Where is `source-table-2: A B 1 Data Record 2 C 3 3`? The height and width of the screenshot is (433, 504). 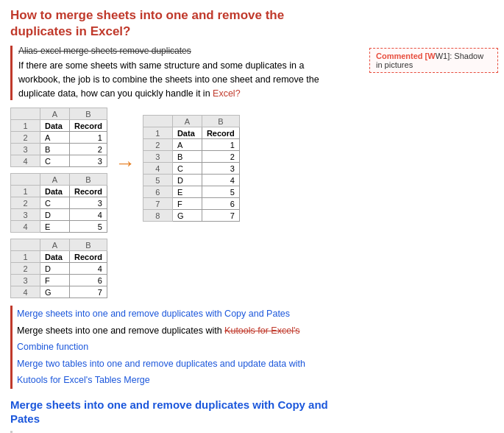 source-table-2: A B 1 Data Record 2 C 3 3 is located at coordinates (59, 203).